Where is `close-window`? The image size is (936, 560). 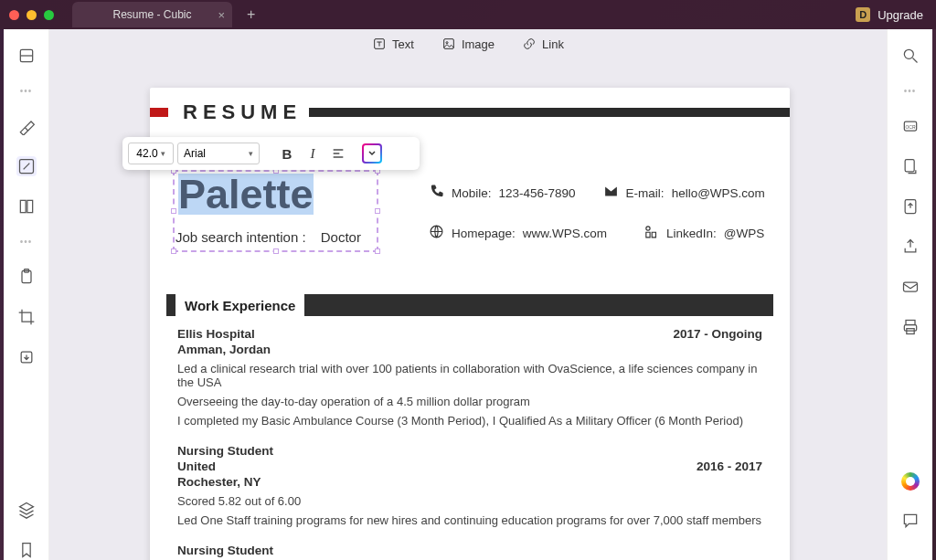
close-window is located at coordinates (15, 15).